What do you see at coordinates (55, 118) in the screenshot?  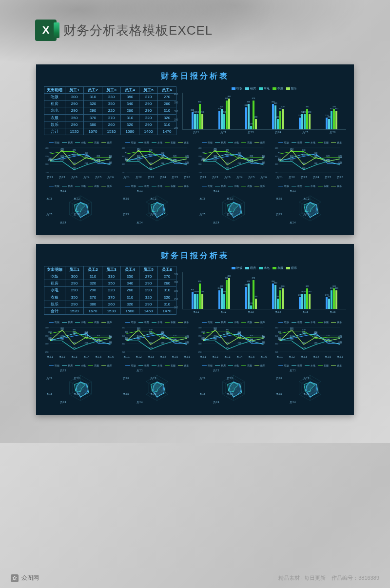 I see `table-cell: 衣服` at bounding box center [55, 118].